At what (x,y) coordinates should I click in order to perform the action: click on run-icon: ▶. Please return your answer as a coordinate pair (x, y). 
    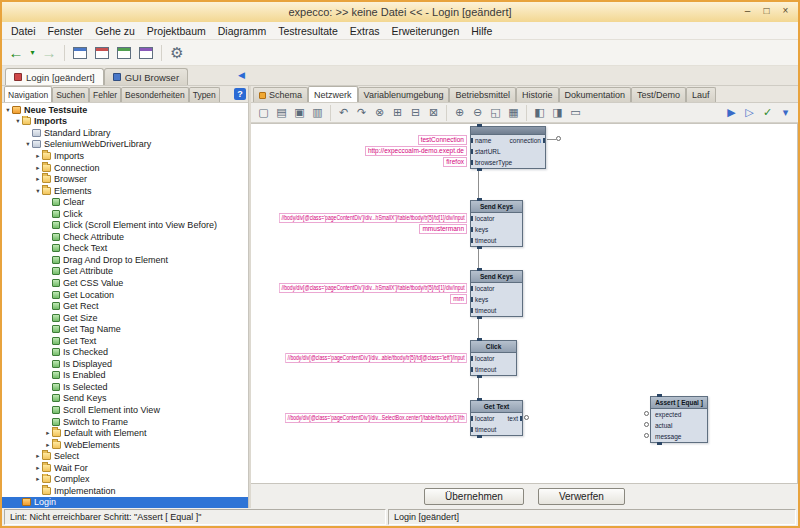
    Looking at the image, I should click on (732, 113).